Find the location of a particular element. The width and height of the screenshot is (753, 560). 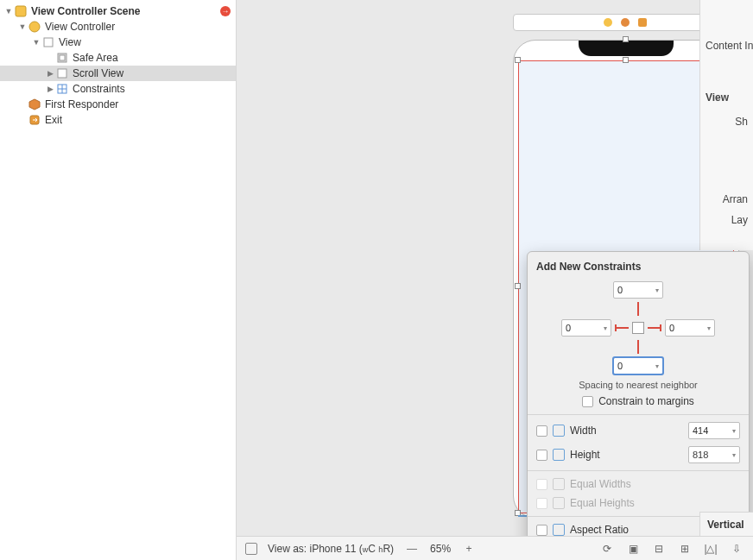

item-label: First Responder is located at coordinates (138, 104).